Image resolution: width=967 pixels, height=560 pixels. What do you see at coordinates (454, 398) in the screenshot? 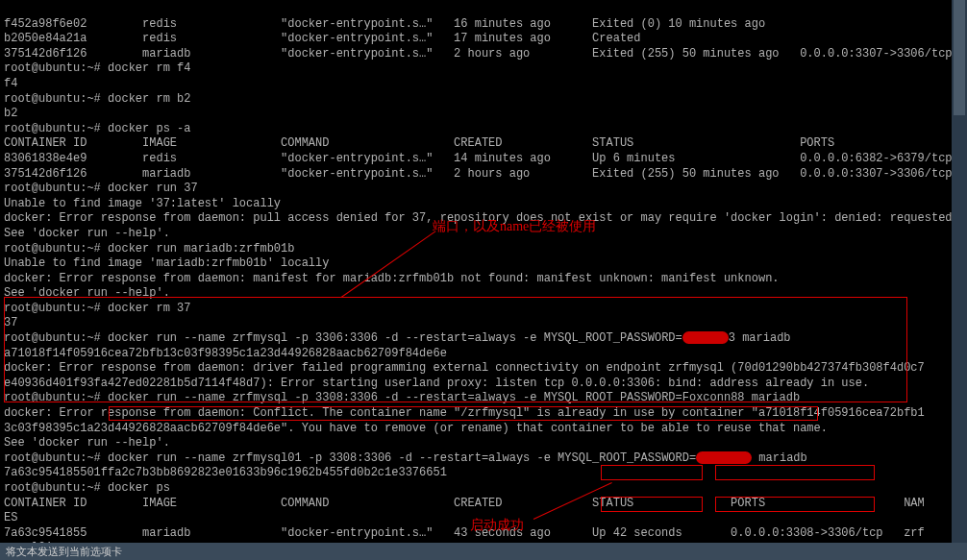
I see `command: docker run --name zrfmysql -p 3308:3306 …` at bounding box center [454, 398].